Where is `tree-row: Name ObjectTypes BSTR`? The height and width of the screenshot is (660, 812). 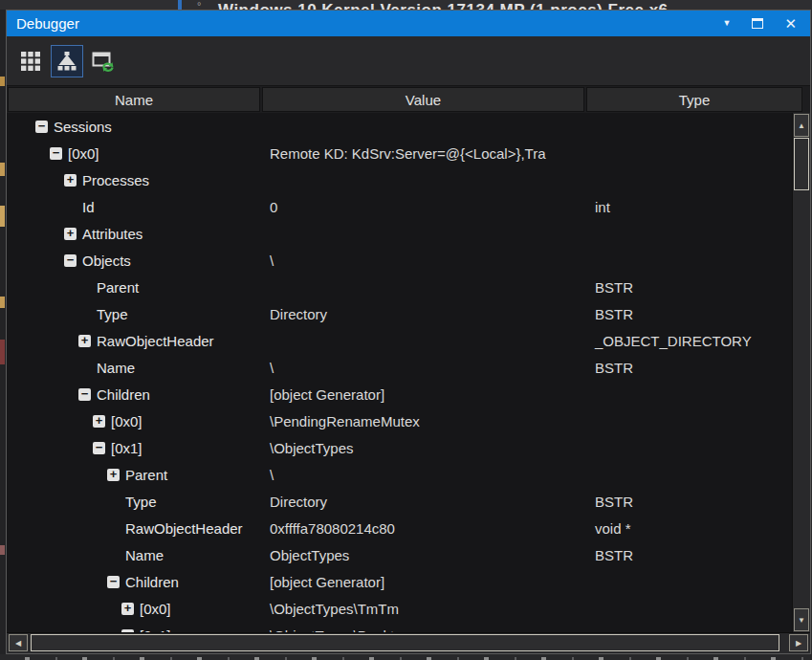
tree-row: Name ObjectTypes BSTR is located at coordinates (400, 555).